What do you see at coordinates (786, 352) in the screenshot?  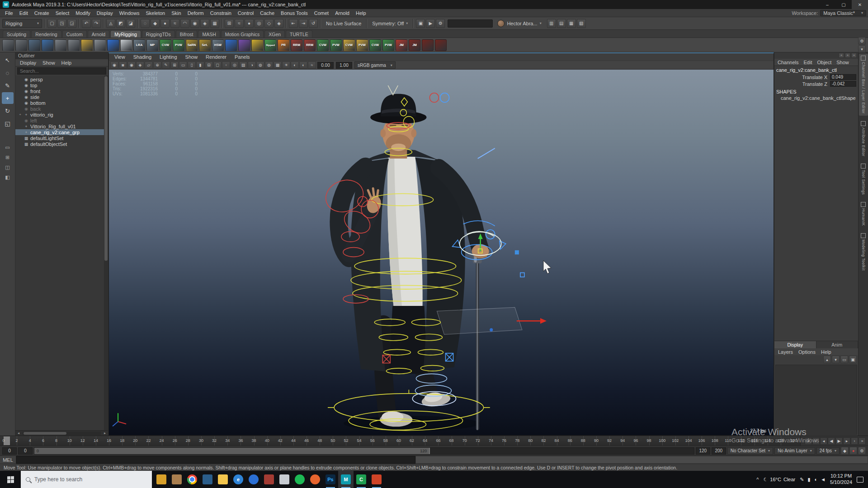 I see `layer-menu-layers: Layers` at bounding box center [786, 352].